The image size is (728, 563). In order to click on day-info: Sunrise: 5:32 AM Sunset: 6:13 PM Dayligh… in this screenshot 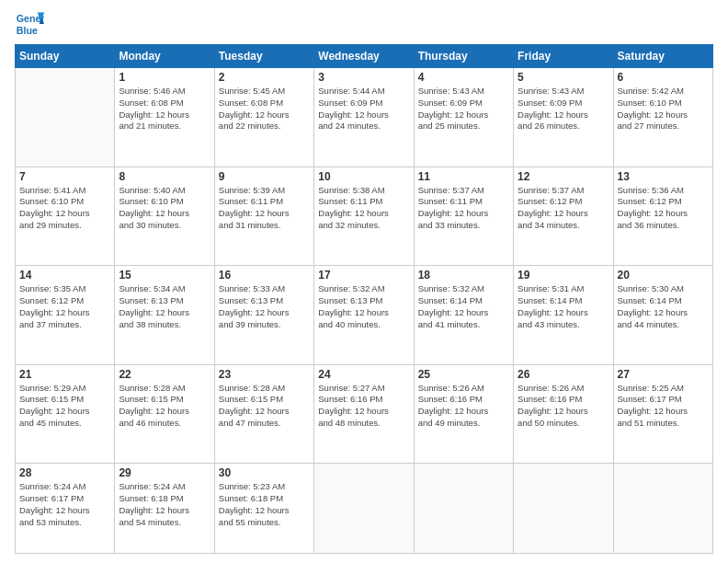, I will do `click(364, 307)`.